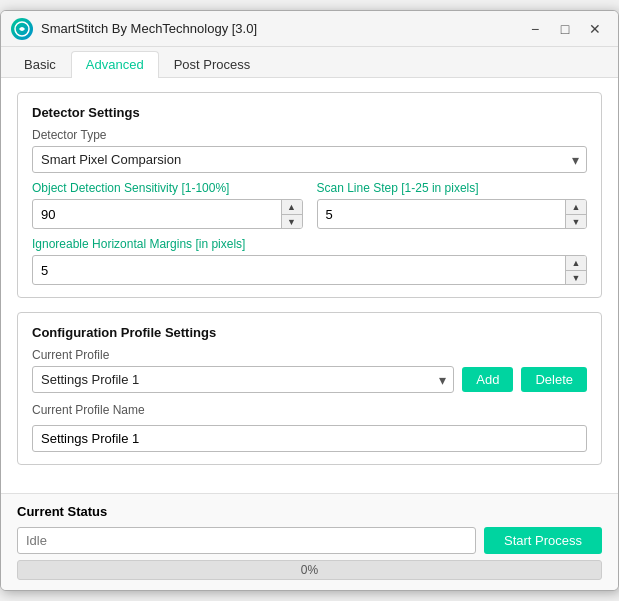 This screenshot has width=619, height=601. Describe the element at coordinates (292, 221) in the screenshot. I see `sensitivity-down-button: ▼` at that location.